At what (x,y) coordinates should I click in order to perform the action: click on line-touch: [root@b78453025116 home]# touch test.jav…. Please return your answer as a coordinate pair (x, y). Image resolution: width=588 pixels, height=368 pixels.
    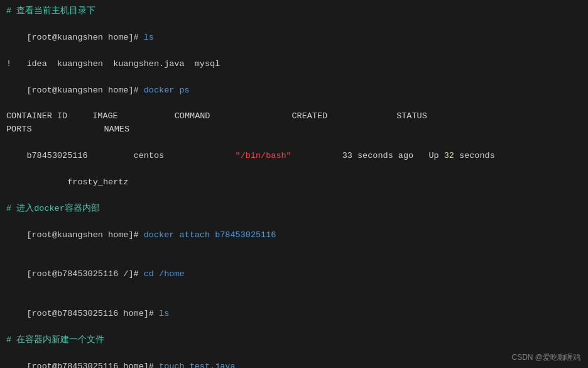
    Looking at the image, I should click on (294, 357).